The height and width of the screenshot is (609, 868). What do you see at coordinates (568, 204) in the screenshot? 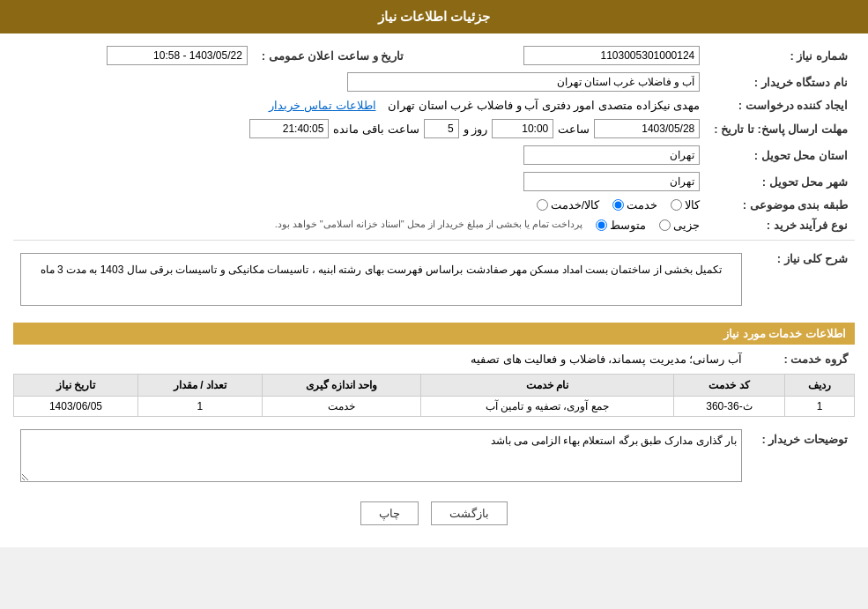
I see `radio-kala-khedmat: کالا/خدمت` at bounding box center [568, 204].